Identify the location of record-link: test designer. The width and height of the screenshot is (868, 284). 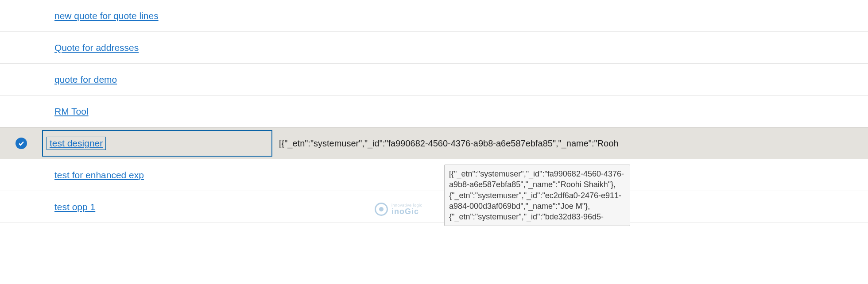
(76, 143).